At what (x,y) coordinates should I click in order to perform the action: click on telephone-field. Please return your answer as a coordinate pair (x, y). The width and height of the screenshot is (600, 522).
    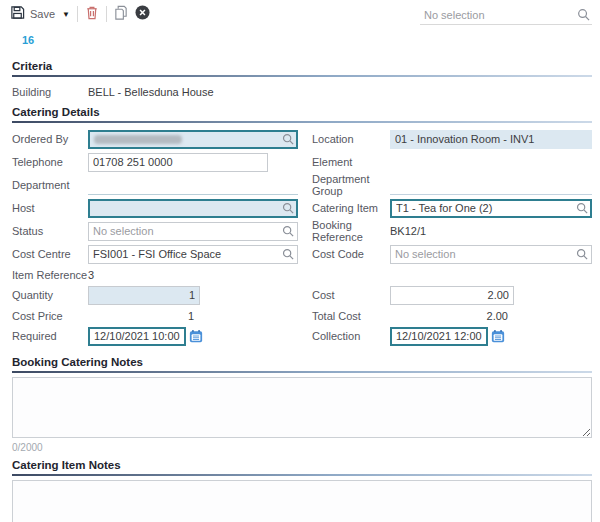
    Looking at the image, I should click on (178, 162).